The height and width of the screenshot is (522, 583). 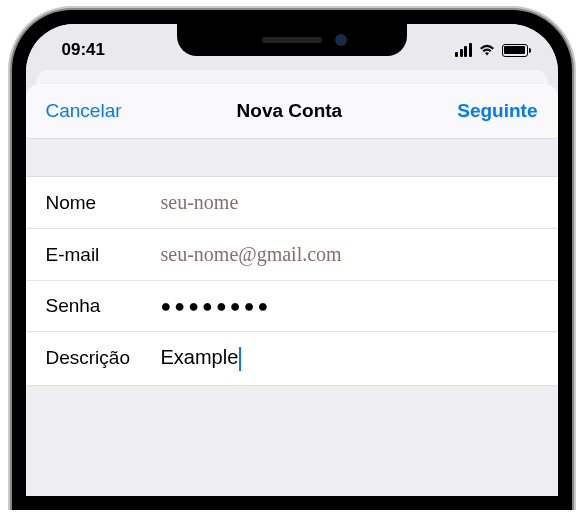 What do you see at coordinates (341, 40) in the screenshot?
I see `front-camera` at bounding box center [341, 40].